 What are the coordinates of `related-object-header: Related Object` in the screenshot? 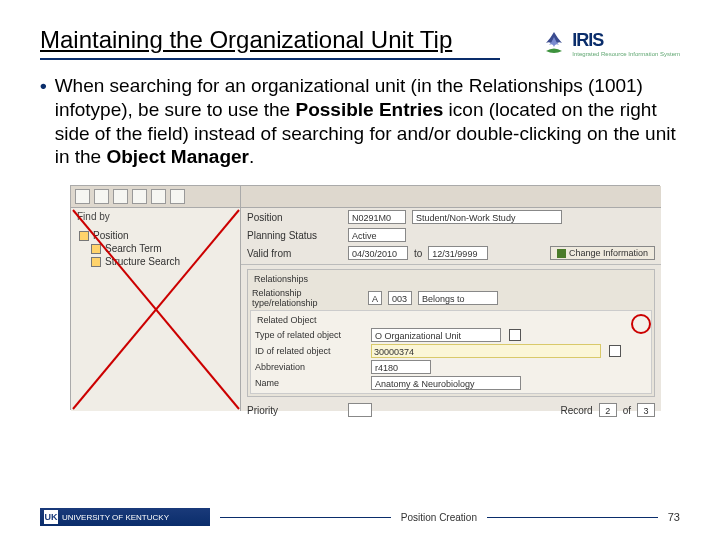 It's located at (451, 320).